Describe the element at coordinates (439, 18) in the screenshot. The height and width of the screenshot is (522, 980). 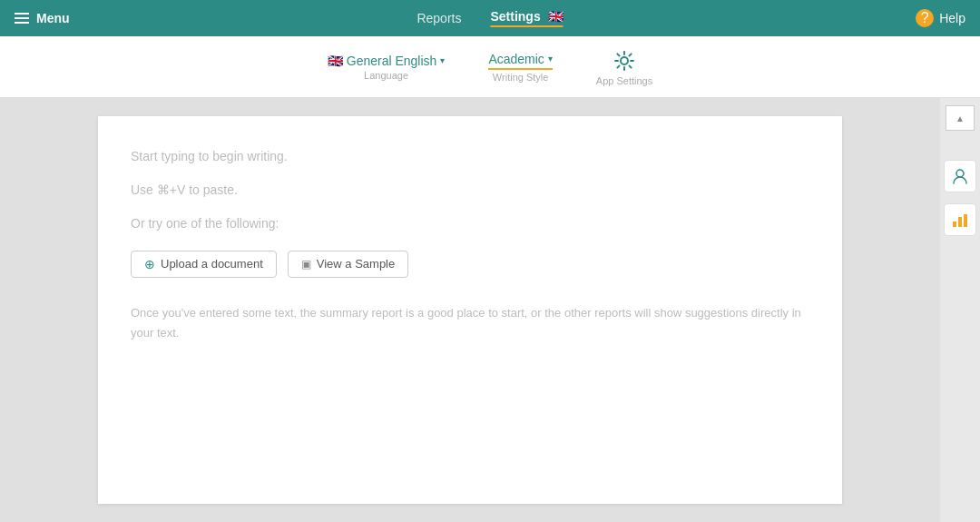
I see `nav-reports: Reports` at that location.